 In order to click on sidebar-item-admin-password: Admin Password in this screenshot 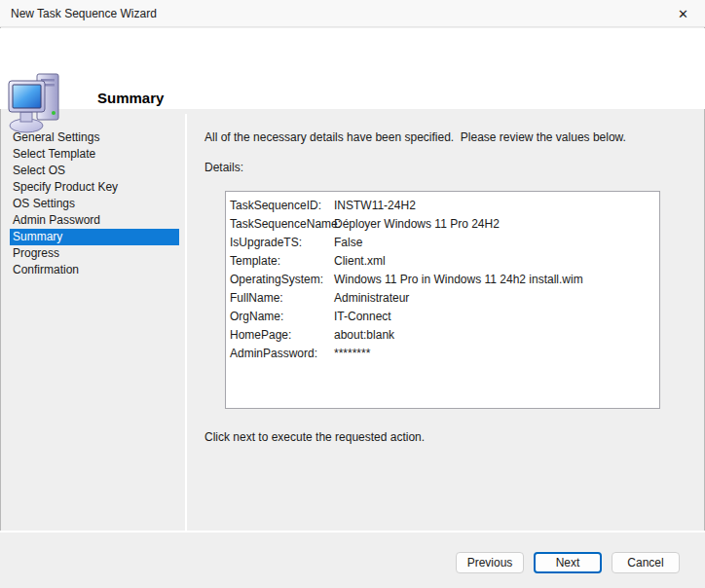, I will do `click(94, 220)`.